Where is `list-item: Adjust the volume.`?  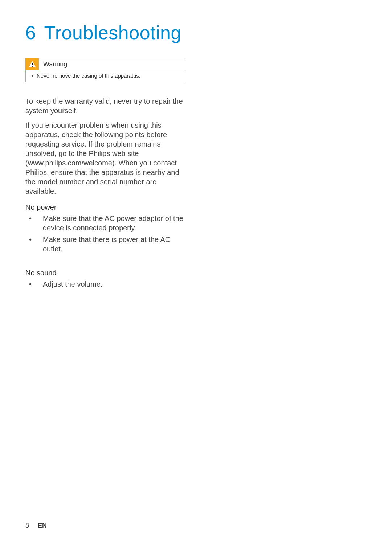
list-item: Adjust the volume. is located at coordinates (105, 284).